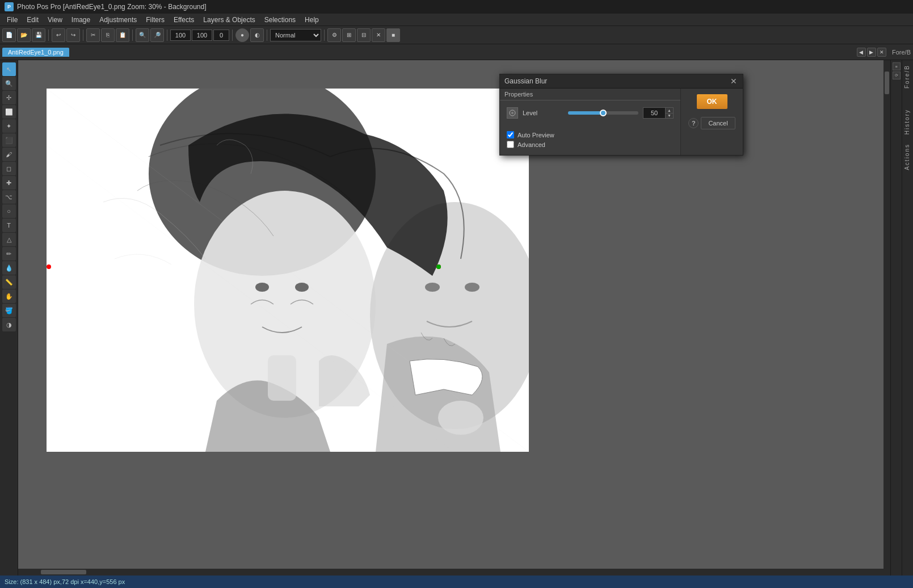 The width and height of the screenshot is (913, 588). What do you see at coordinates (621, 115) in the screenshot?
I see `gaussian-blur-dialog: Gaussian Blur ✕ Properties Level` at bounding box center [621, 115].